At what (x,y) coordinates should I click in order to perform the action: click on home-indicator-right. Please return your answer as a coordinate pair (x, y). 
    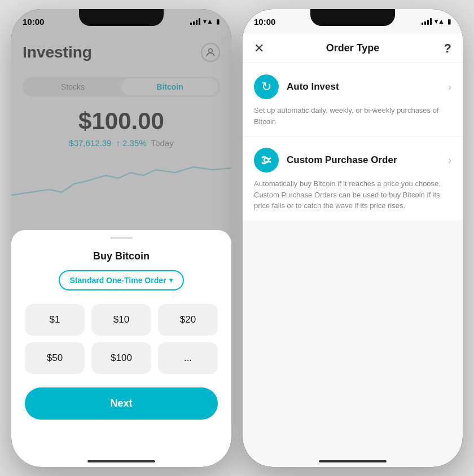
    Looking at the image, I should click on (353, 461).